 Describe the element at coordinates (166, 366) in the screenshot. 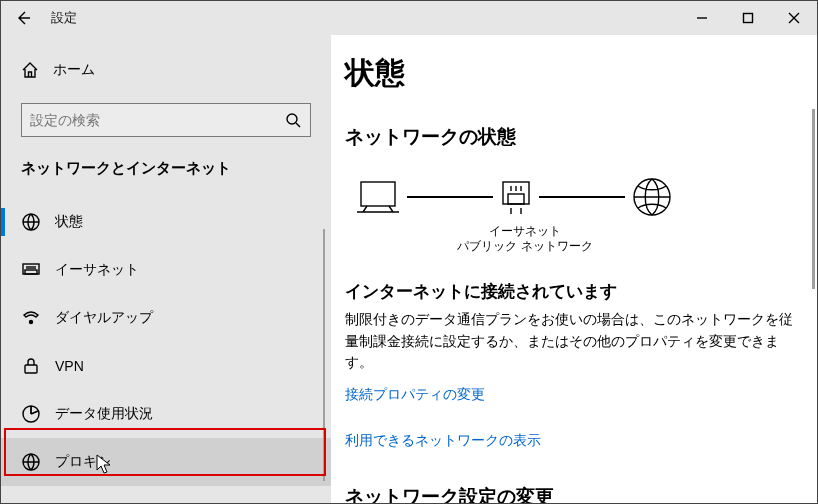

I see `nav-item-vpn: VPN` at that location.